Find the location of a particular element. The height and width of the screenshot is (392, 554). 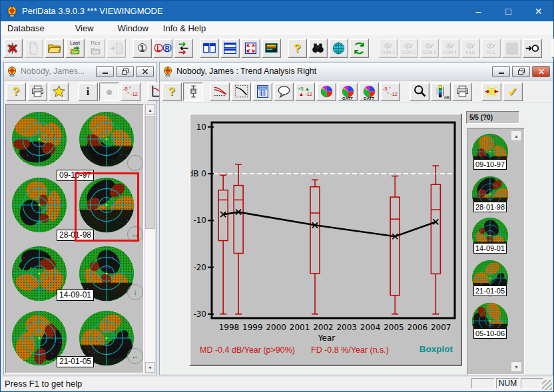

windows-horizontal-button is located at coordinates (230, 48).